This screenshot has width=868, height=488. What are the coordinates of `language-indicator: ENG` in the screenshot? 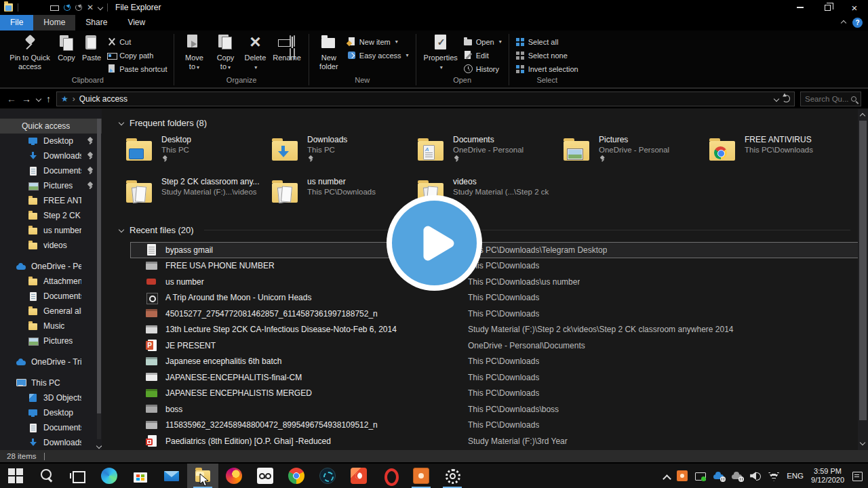 It's located at (795, 476).